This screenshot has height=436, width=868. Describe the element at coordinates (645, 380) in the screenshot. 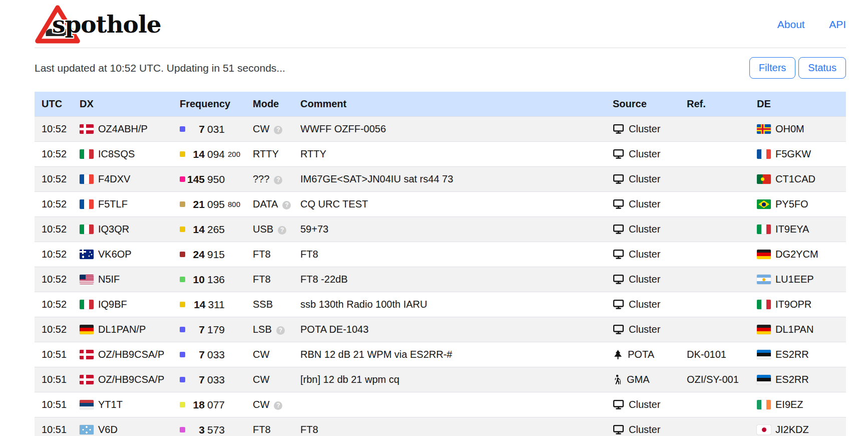

I see `source-cell: GMA` at that location.